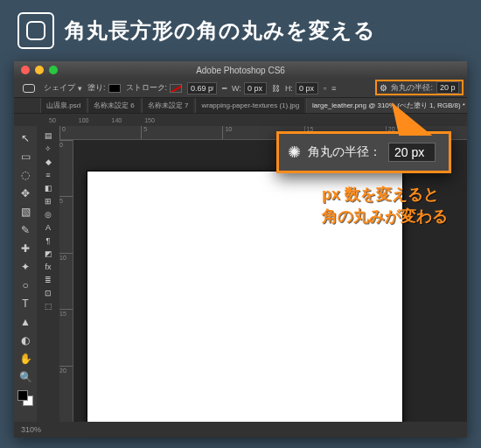 The image size is (481, 448). I want to click on panel-item: ≡, so click(48, 175).